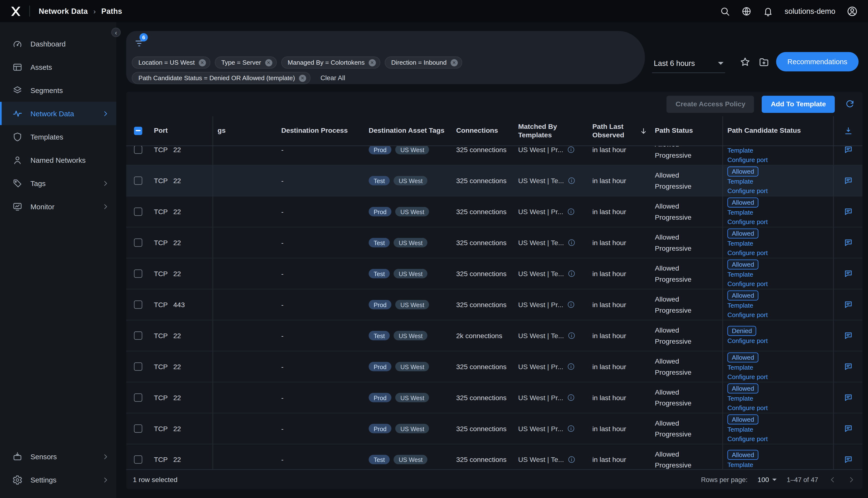  Describe the element at coordinates (810, 11) in the screenshot. I see `account-name: solutions-demo` at that location.